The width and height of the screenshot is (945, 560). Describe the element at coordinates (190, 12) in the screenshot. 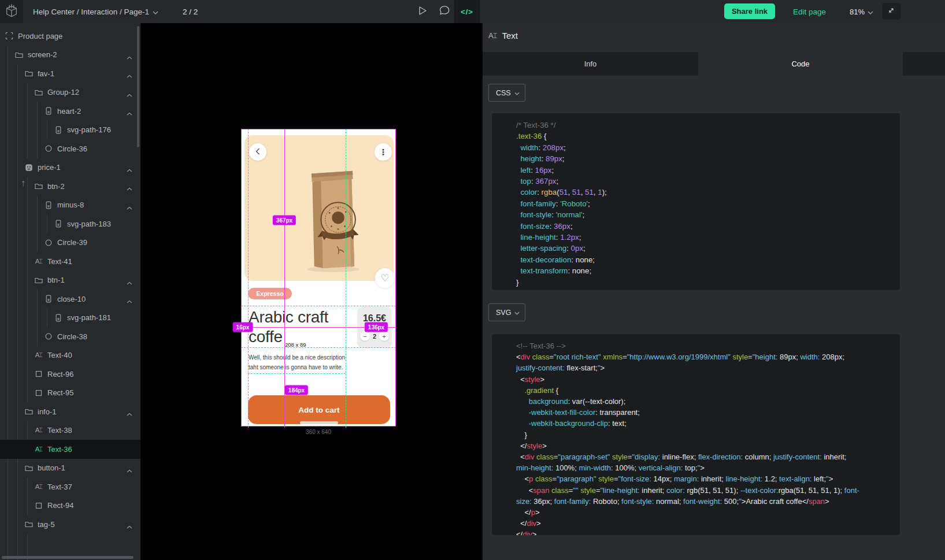

I see `page-indicator: 2 / 2` at that location.